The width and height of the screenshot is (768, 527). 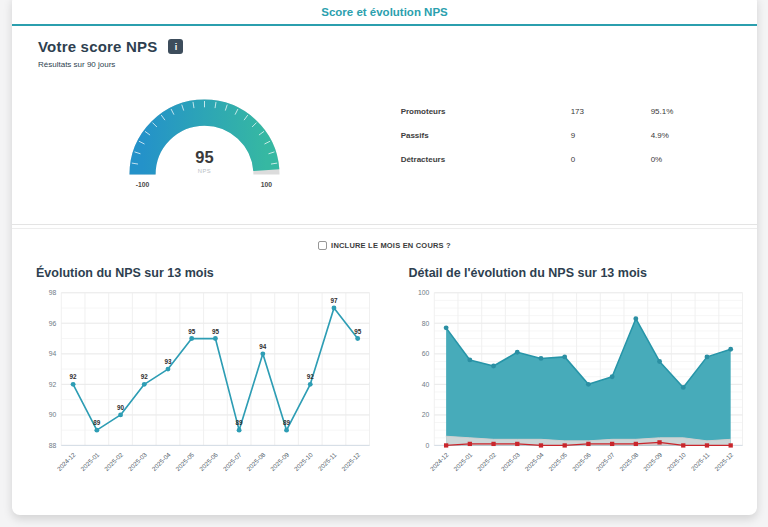 I want to click on breakdown-percent: 0%, so click(x=691, y=160).